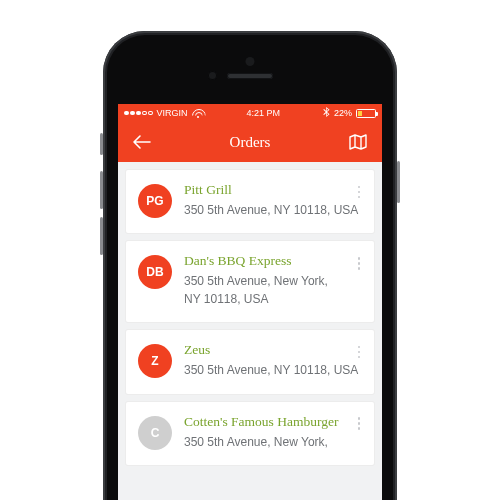 The width and height of the screenshot is (500, 500). What do you see at coordinates (250, 362) in the screenshot?
I see `order-card: Z Zeus 350 5th Avenue, NY 10118, USA` at bounding box center [250, 362].